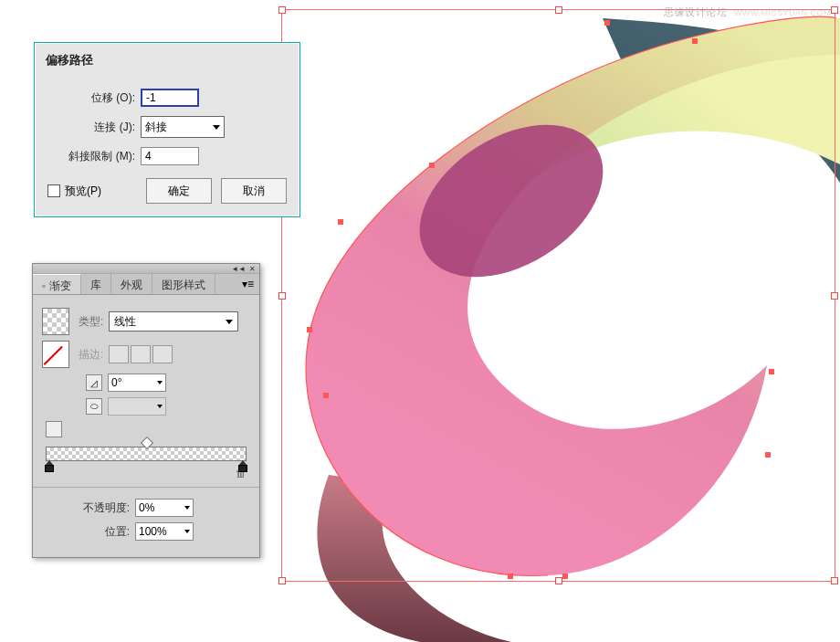  What do you see at coordinates (54, 191) in the screenshot?
I see `checkbox-icon` at bounding box center [54, 191].